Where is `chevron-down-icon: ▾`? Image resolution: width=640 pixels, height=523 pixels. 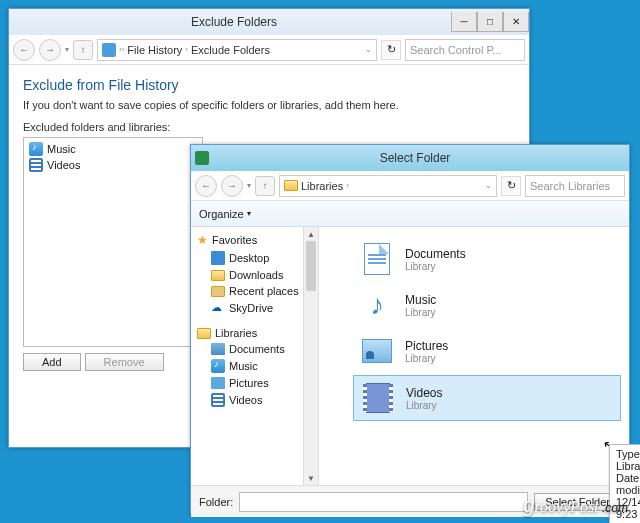 chevron-down-icon: ▾ is located at coordinates (249, 214).